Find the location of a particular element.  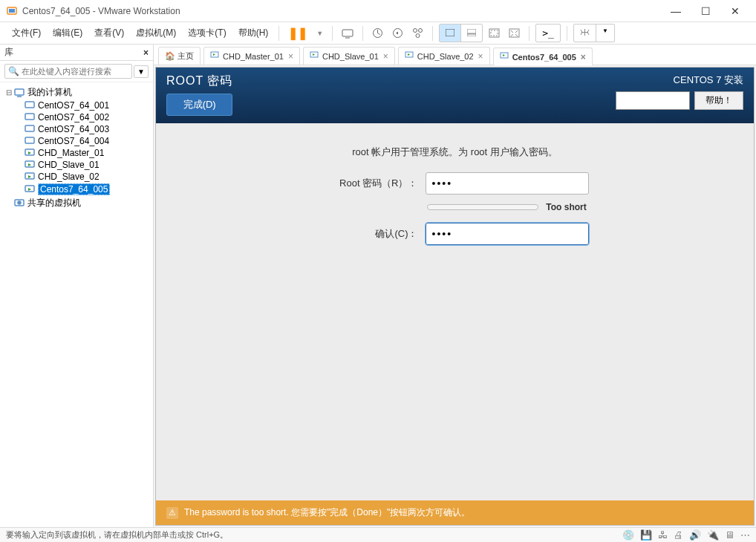

tab-home: 🏠主页 is located at coordinates (180, 56).